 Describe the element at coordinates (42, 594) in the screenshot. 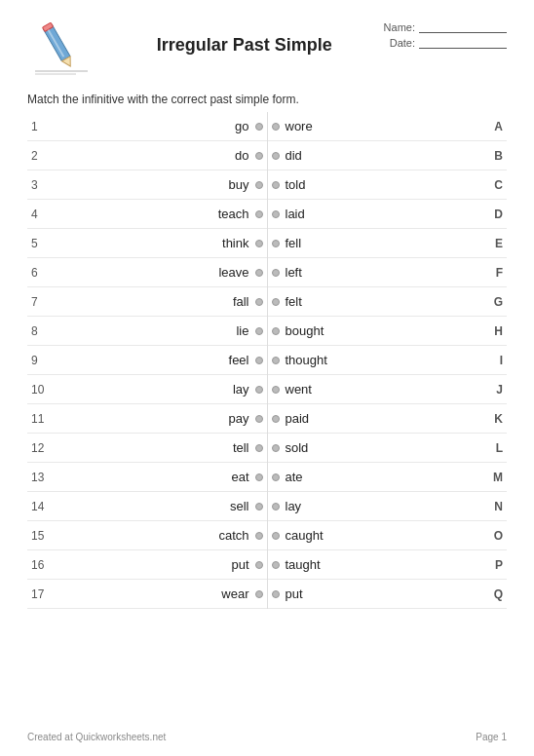

I see `row-number: 17` at that location.